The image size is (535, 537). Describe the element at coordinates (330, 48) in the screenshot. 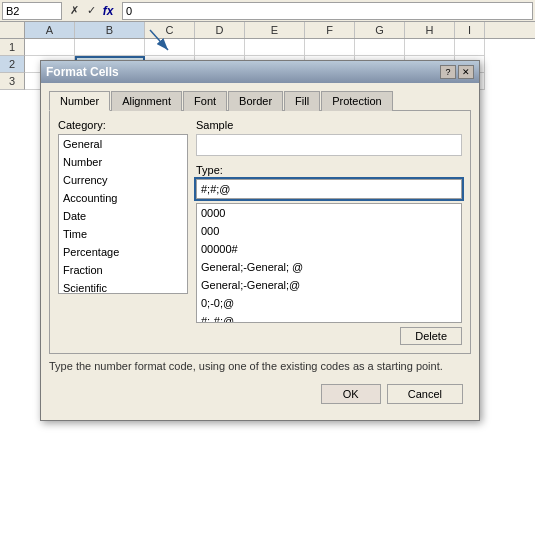

I see `cell-F1` at that location.